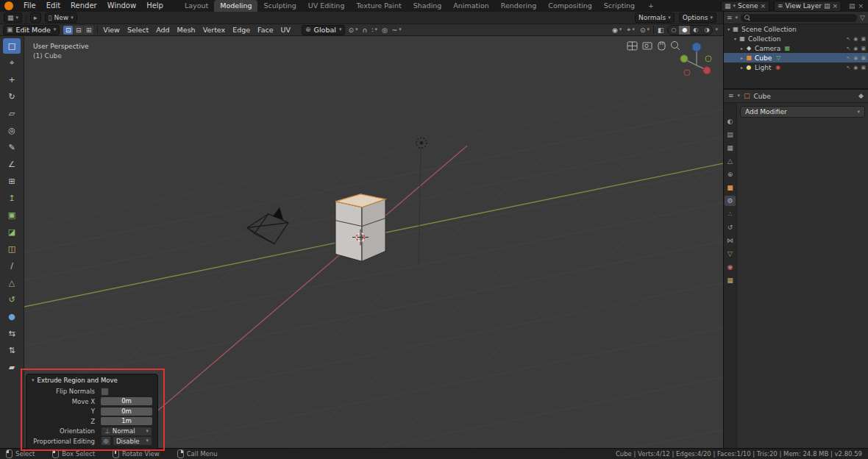 This screenshot has width=868, height=459. I want to click on workspace-tab-rendering: Rendering, so click(519, 6).